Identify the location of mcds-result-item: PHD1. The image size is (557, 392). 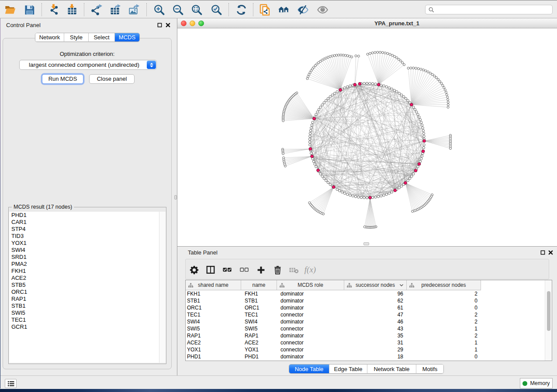
(84, 215).